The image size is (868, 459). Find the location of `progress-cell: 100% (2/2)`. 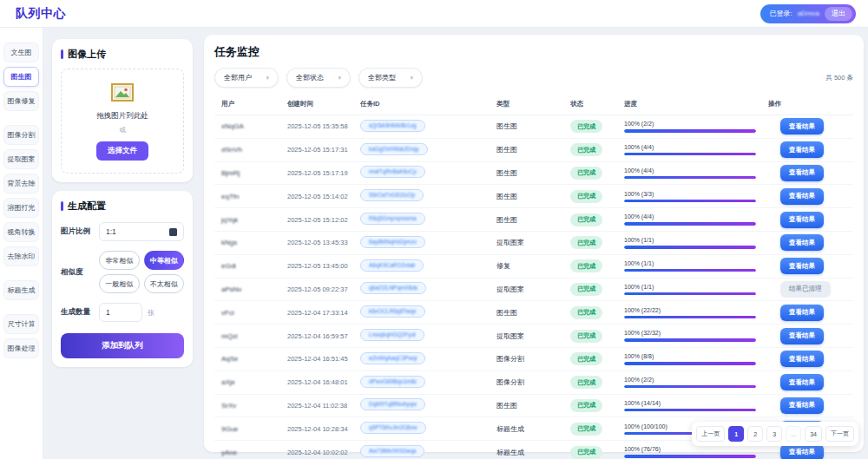

progress-cell: 100% (2/2) is located at coordinates (696, 127).